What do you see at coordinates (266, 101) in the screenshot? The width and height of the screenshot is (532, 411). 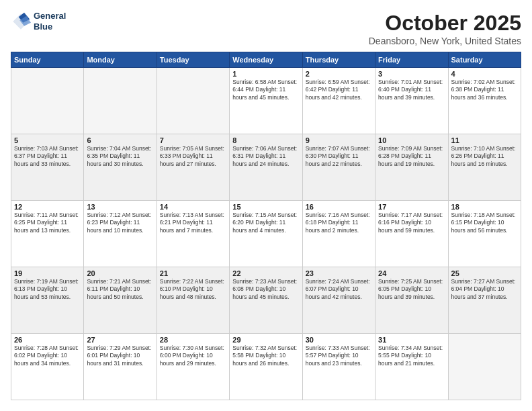 I see `day-cell: 1Sunrise: 6:58 AM Sunset: 6:44 PM Daylig…` at bounding box center [266, 101].